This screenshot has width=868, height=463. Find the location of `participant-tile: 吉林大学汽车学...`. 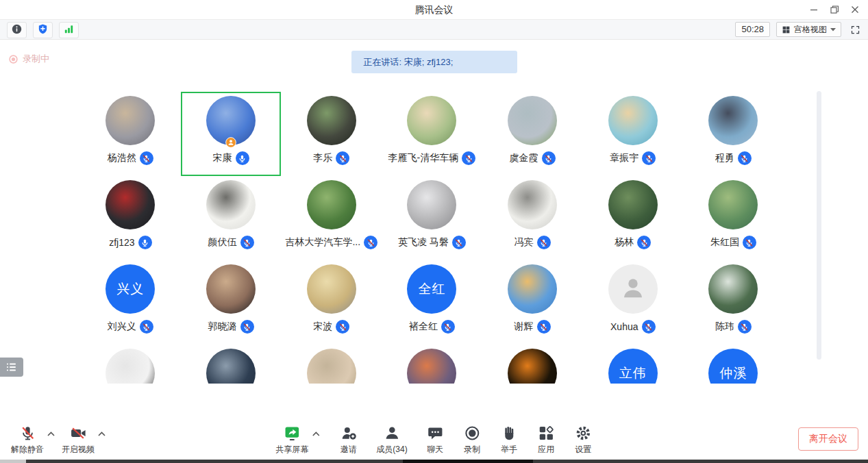

participant-tile: 吉林大学汽车学... is located at coordinates (332, 218).